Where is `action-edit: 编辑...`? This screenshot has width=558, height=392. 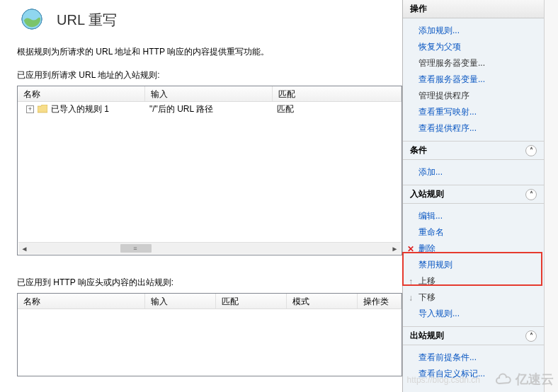 action-edit: 编辑... is located at coordinates (473, 217).